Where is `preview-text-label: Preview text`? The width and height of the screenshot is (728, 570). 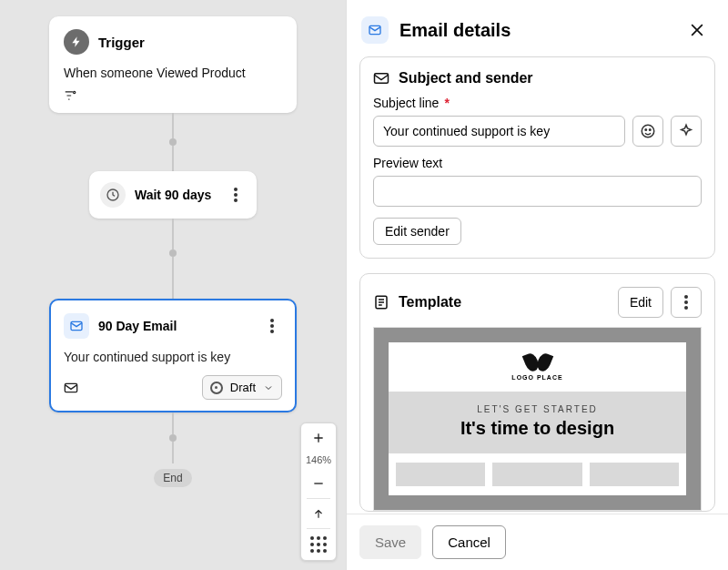 preview-text-label: Preview text is located at coordinates (537, 163).